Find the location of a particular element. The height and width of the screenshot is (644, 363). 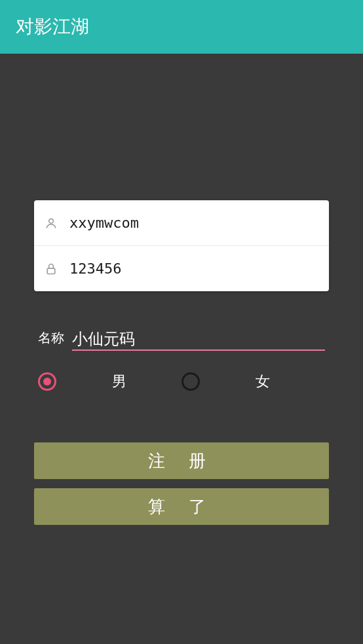

radio-male is located at coordinates (47, 382).